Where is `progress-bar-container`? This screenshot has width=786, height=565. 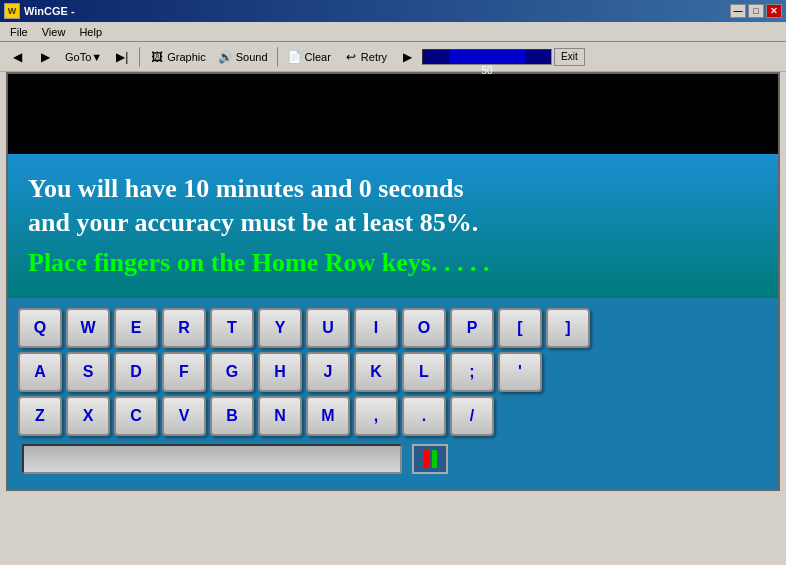
progress-bar-container is located at coordinates (487, 57).